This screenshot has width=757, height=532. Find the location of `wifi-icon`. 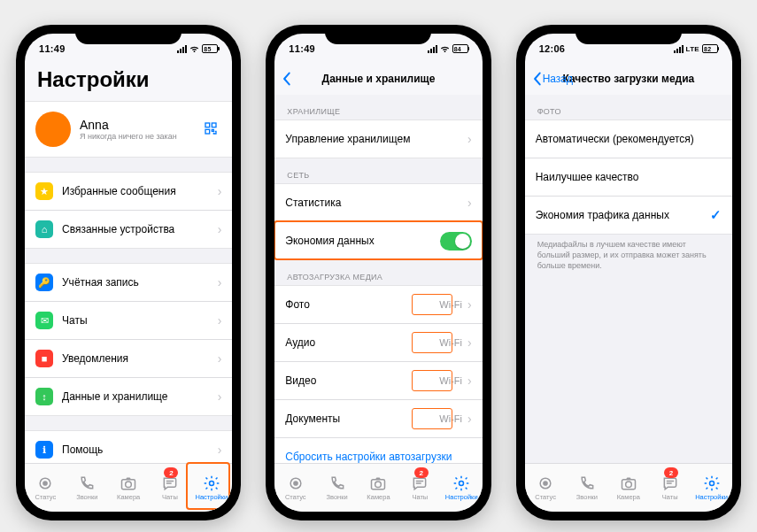

wifi-icon is located at coordinates (195, 50).